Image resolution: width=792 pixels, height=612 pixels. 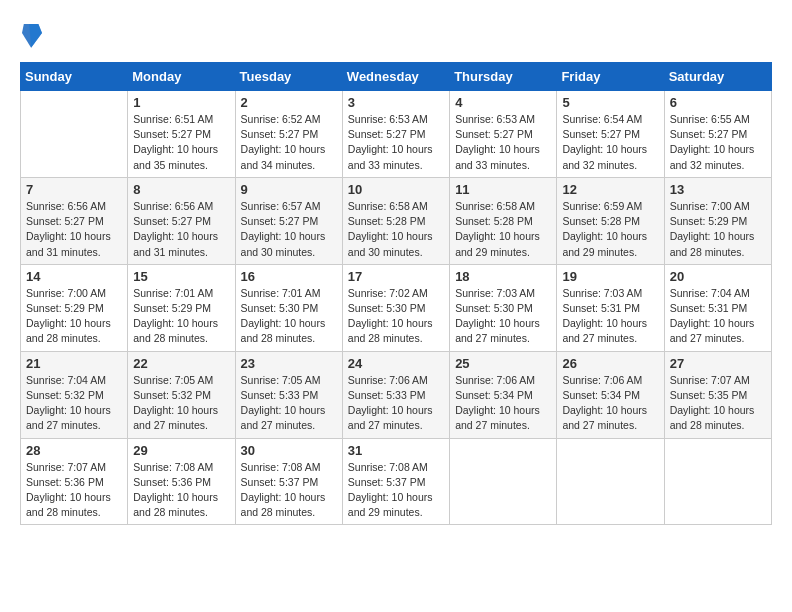 I want to click on day-info: Sunrise: 7:01 AMSunset: 5:30 PMDaylight:…, so click(x=289, y=316).